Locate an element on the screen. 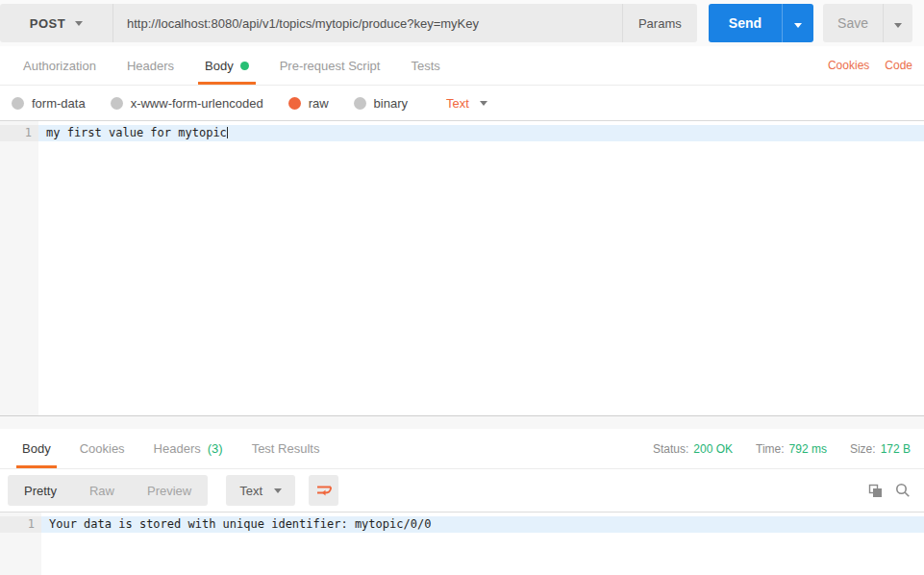 The height and width of the screenshot is (575, 924). response-body-content: Your data is stored with unique identifi… is located at coordinates (483, 544).